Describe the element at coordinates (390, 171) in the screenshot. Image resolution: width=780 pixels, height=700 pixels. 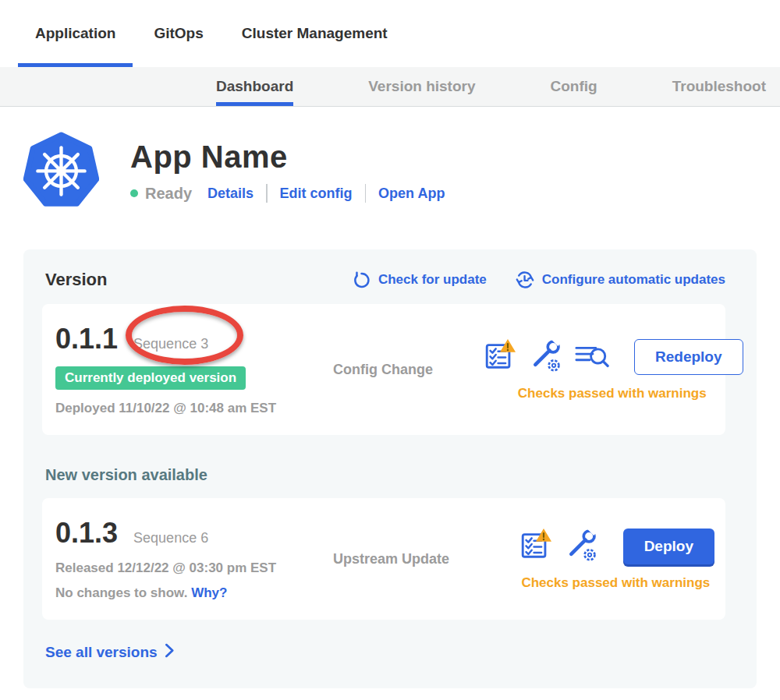
I see `app-header: App Name Ready Details Edit config Open …` at that location.